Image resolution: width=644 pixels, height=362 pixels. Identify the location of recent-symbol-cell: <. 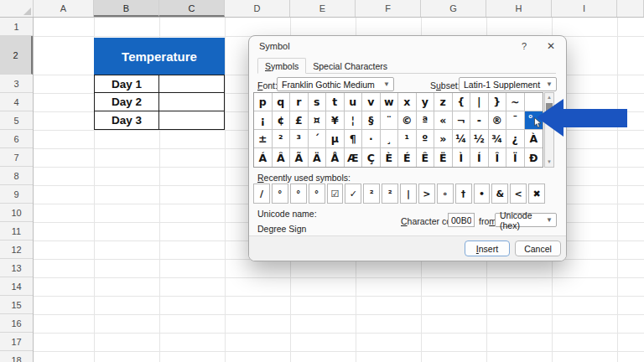
(518, 194).